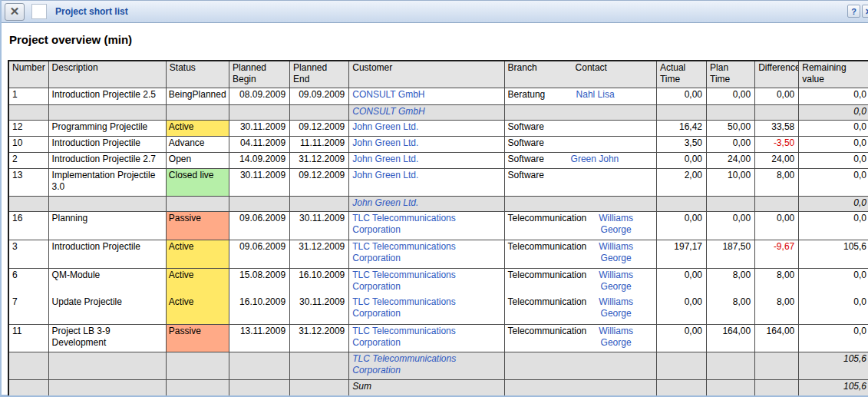 Image resolution: width=868 pixels, height=397 pixels. Describe the element at coordinates (427, 74) in the screenshot. I see `col-header-customer: Customer` at that location.